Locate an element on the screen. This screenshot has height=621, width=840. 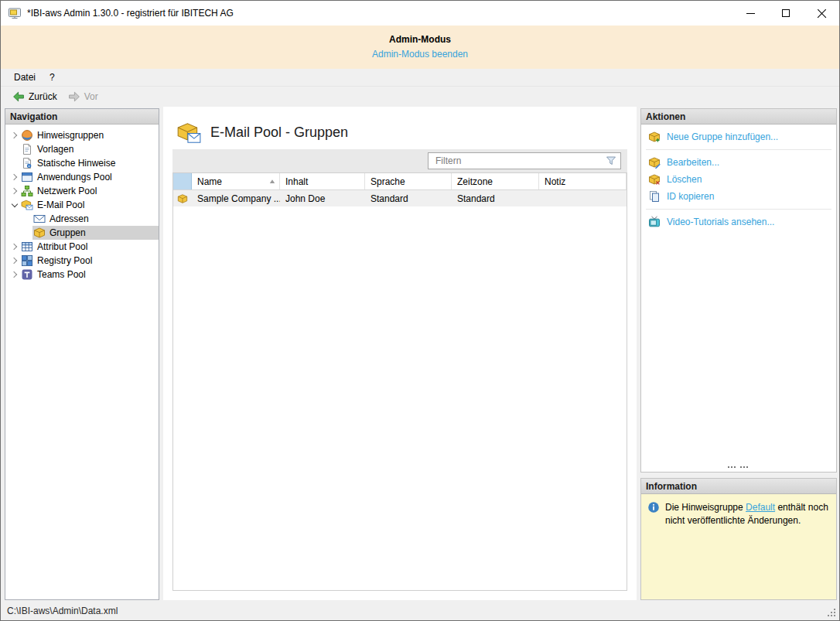
filter-box is located at coordinates (524, 161).